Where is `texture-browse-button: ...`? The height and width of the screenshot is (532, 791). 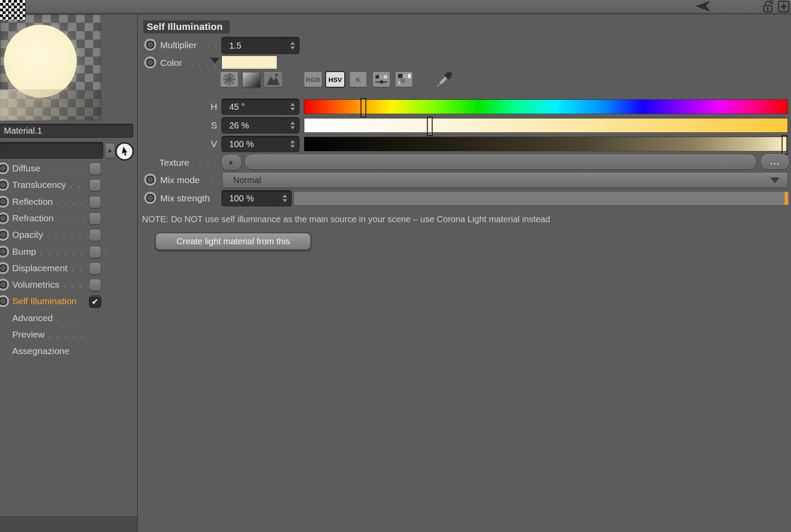
texture-browse-button: ... is located at coordinates (775, 161).